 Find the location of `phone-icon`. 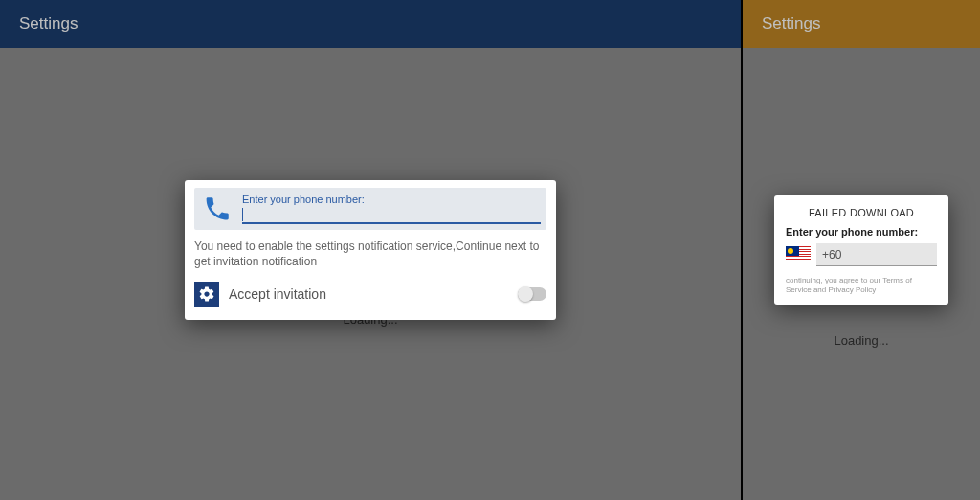

phone-icon is located at coordinates (217, 209).